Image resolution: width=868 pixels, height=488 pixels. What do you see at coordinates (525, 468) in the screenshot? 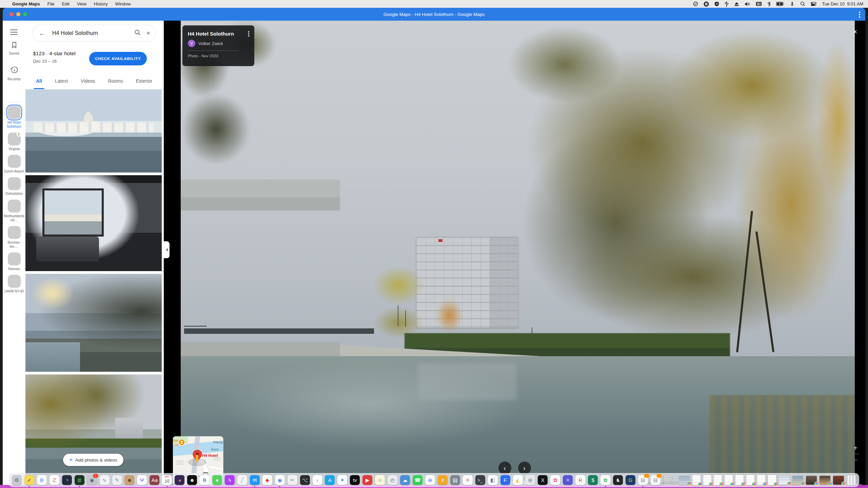
I see `next-photo-button: ›` at bounding box center [525, 468].